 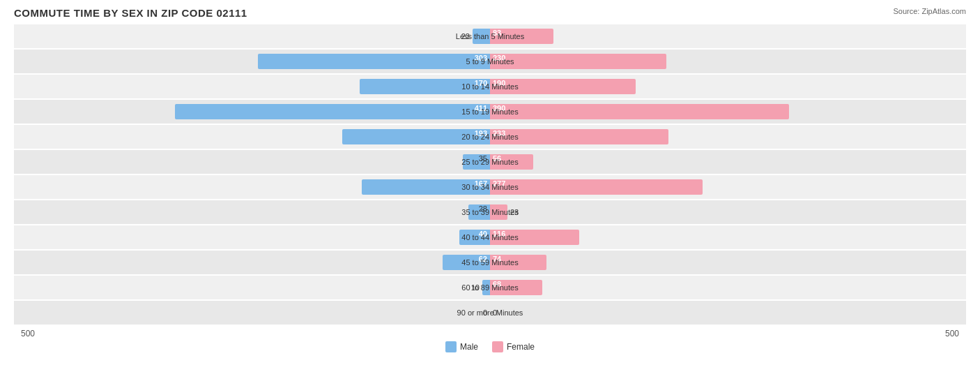 What do you see at coordinates (490, 112) in the screenshot?
I see `row-label: 15 to 19 Minutes` at bounding box center [490, 112].